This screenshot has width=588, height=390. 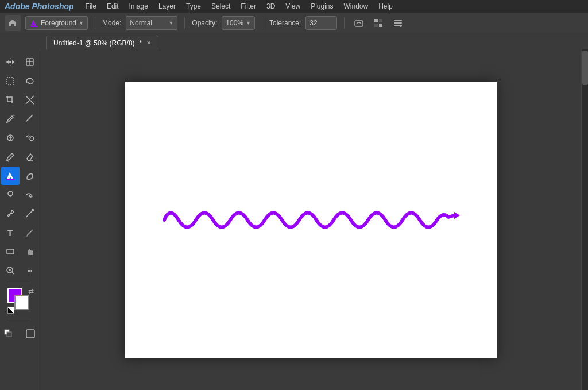 What do you see at coordinates (293, 6) in the screenshot?
I see `menu-view: View` at bounding box center [293, 6].